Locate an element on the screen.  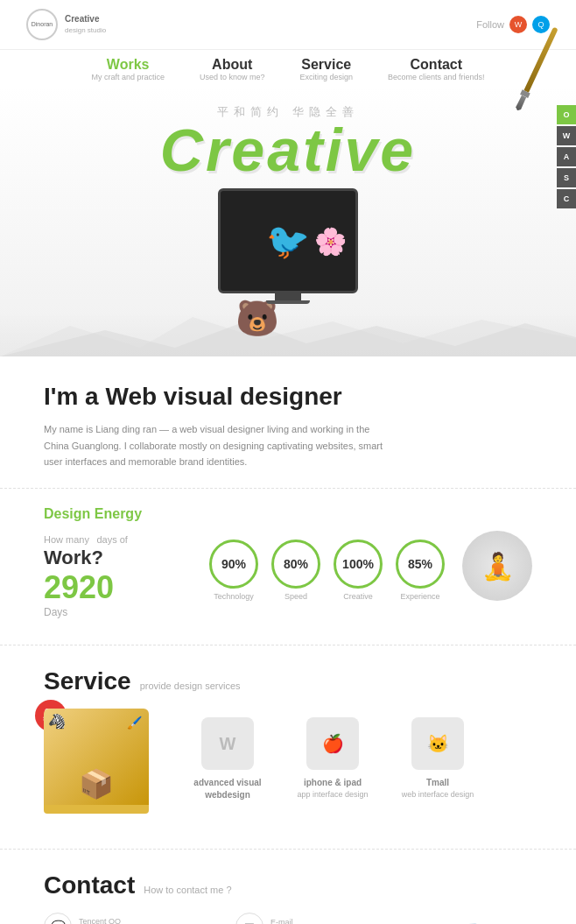
email-contact-icon: ✉ is located at coordinates (249, 918).